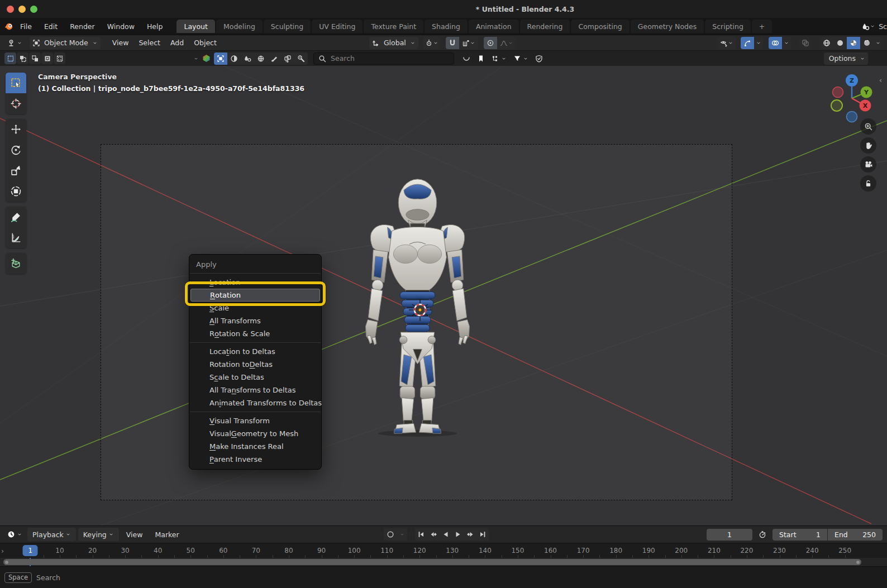  What do you see at coordinates (83, 26) in the screenshot?
I see `menubar-item-render: Render` at bounding box center [83, 26].